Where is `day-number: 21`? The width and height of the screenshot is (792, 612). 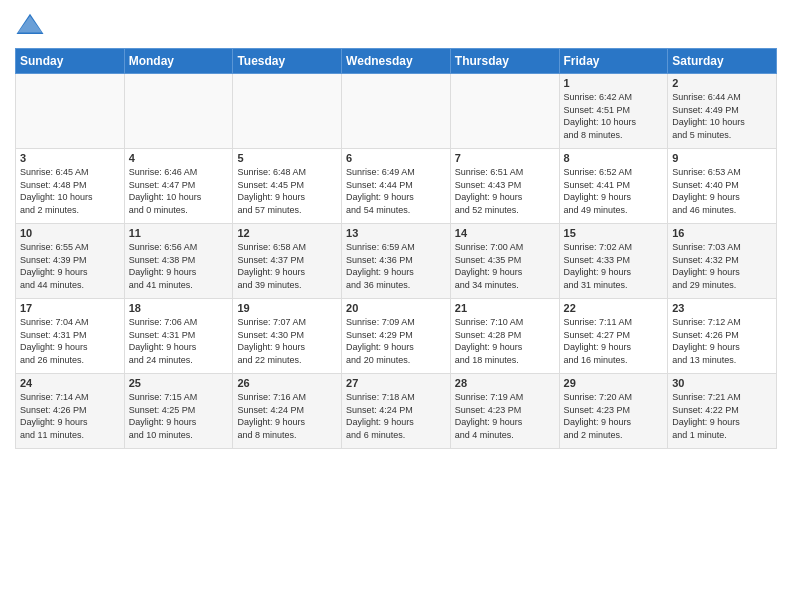 day-number: 21 is located at coordinates (505, 308).